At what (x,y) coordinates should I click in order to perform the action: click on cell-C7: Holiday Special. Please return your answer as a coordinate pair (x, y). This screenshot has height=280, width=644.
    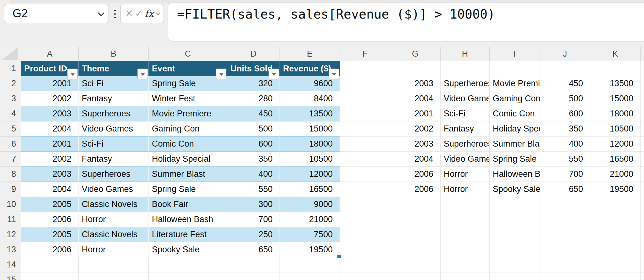
    Looking at the image, I should click on (188, 159).